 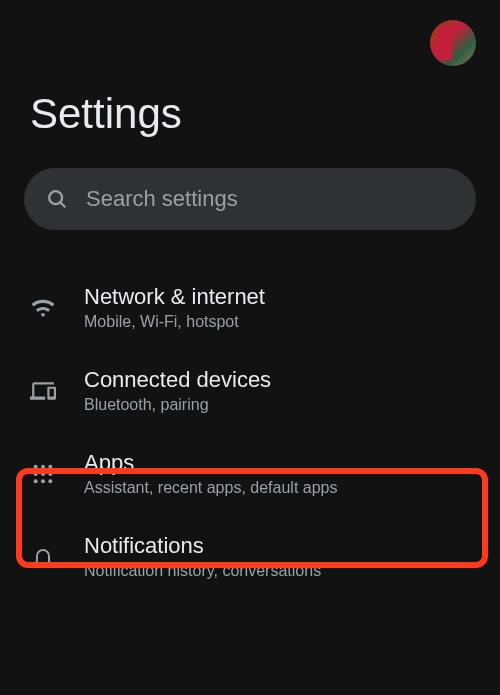 I want to click on setting-connected-devices: Connected devices Bluetooth, pairing, so click(x=250, y=390).